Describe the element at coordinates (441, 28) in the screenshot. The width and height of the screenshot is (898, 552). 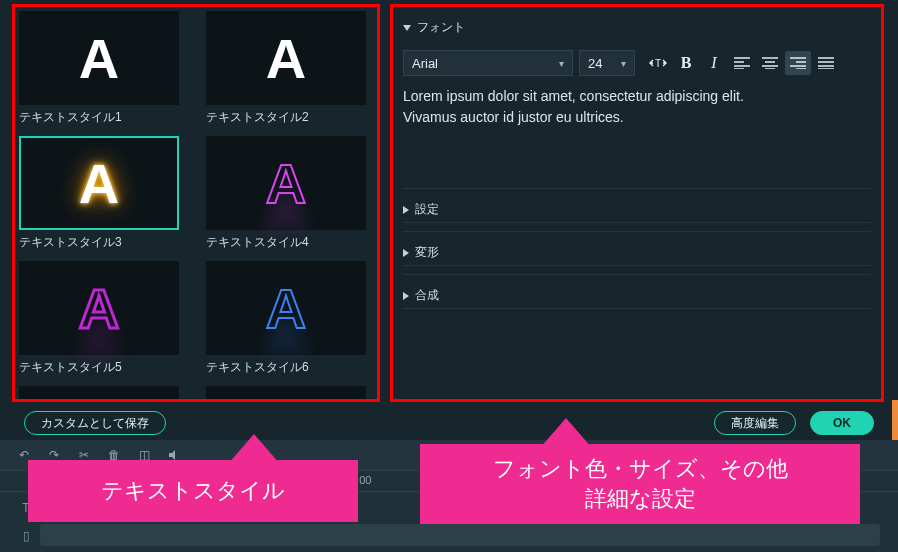
I see `font-section-title: フォント` at that location.